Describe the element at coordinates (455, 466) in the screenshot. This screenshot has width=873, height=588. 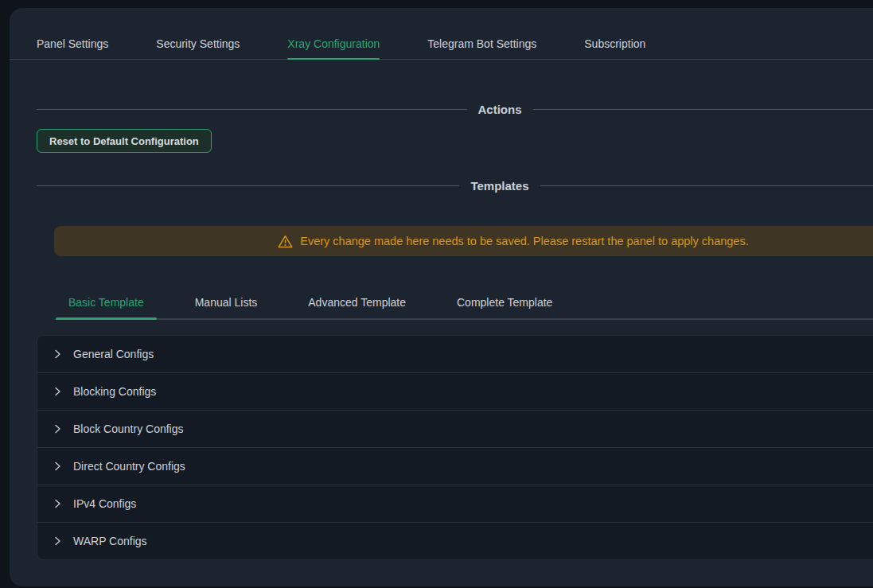
I see `accordion-item-direct-country-configs: Direct Country Configs` at that location.